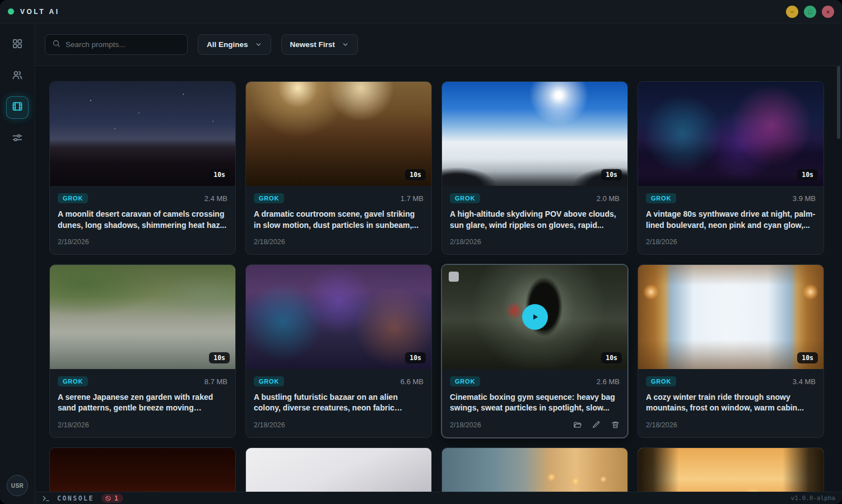 The width and height of the screenshot is (842, 504). Describe the element at coordinates (804, 382) in the screenshot. I see `file-size: 3.4 MB` at that location.